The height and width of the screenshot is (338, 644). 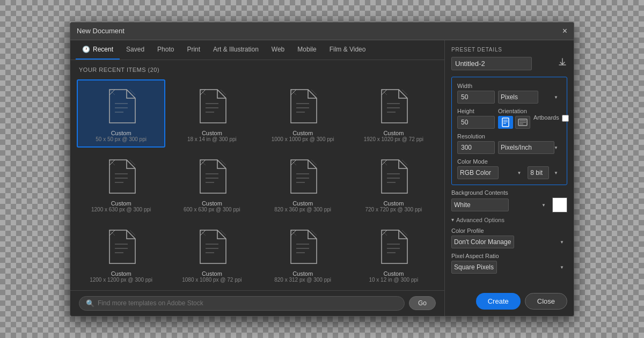 What do you see at coordinates (546, 302) in the screenshot?
I see `close-button: Close` at bounding box center [546, 302].